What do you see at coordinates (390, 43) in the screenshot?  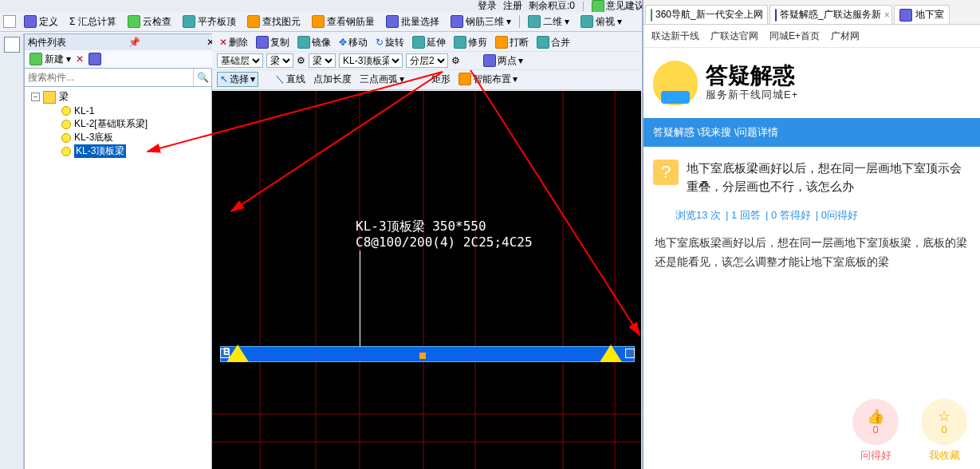 I see `ct-rotate: ↻旋转` at bounding box center [390, 43].